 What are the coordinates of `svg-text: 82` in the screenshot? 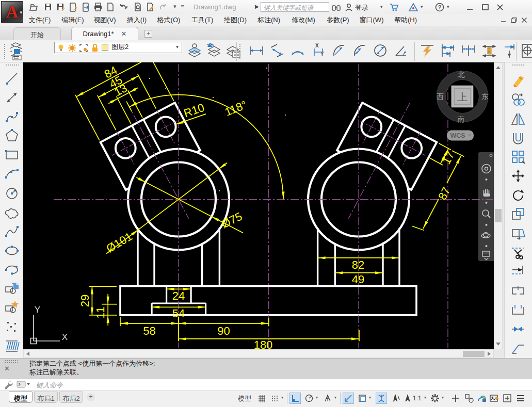 It's located at (358, 265).